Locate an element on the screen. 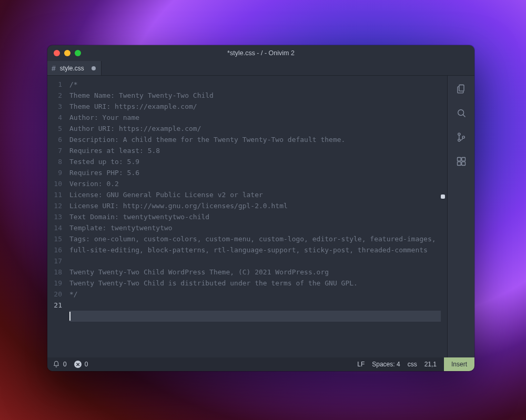 The image size is (526, 420). code-line: Author URI: https://example.com/ is located at coordinates (255, 128).